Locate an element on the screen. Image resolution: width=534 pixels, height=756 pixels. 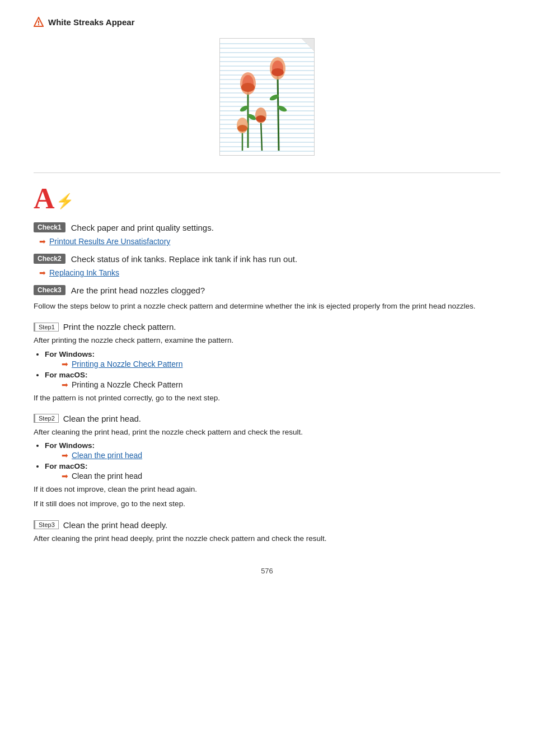
check3-badge: Check3 is located at coordinates (49, 290).